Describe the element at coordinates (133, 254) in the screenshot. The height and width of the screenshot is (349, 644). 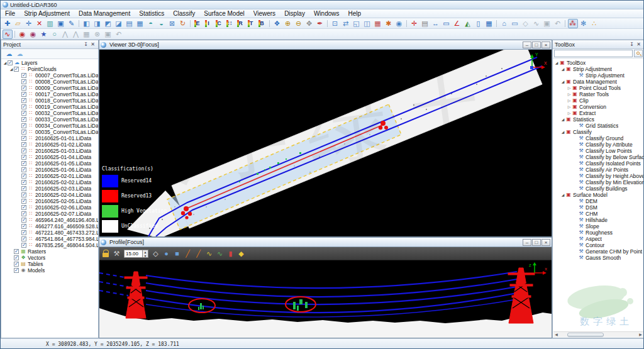
I see `width-input` at that location.